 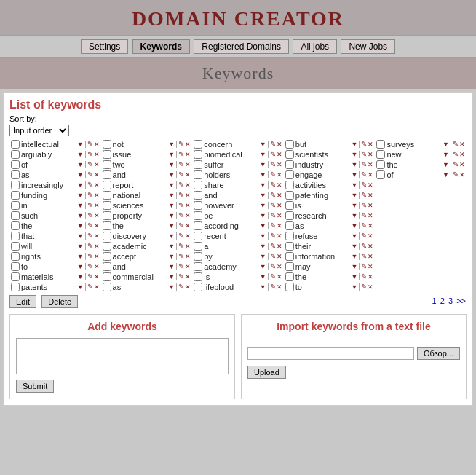 I want to click on submit-button: Submit, so click(x=35, y=386).